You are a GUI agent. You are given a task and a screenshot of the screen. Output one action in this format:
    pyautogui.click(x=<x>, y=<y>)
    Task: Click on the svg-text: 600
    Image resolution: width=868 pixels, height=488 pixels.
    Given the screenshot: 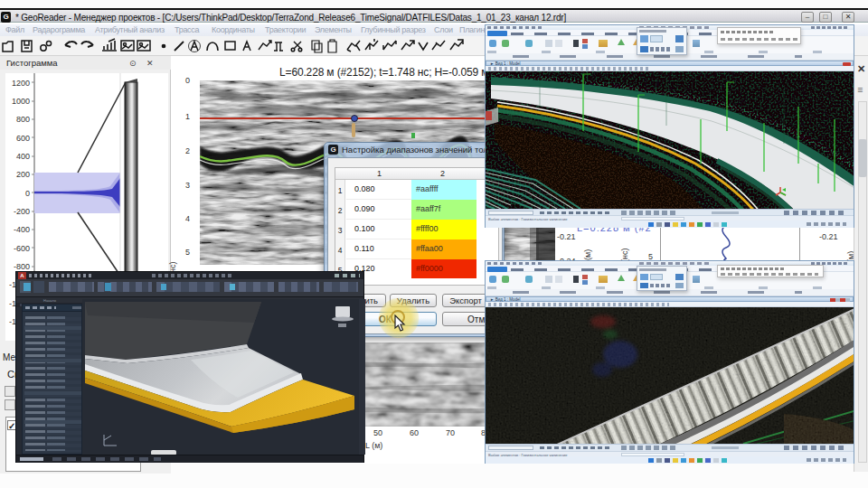 What is the action you would take?
    pyautogui.click(x=24, y=138)
    